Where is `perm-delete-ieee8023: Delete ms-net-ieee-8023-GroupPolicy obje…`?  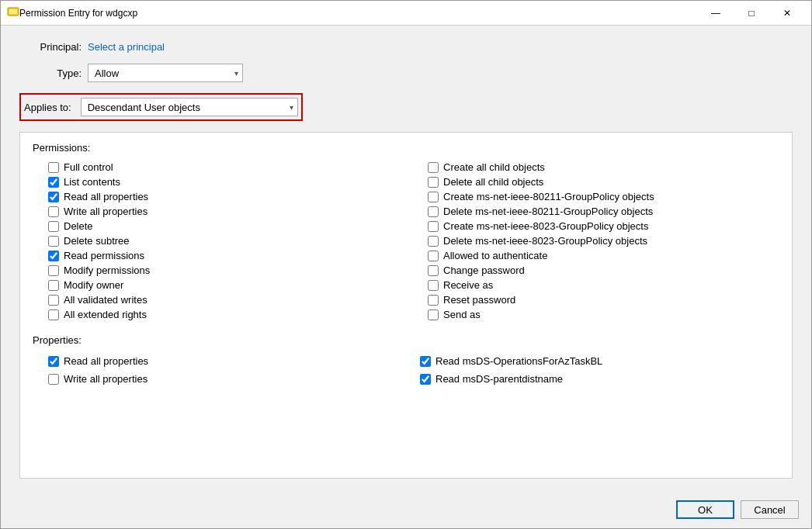 perm-delete-ieee8023: Delete ms-net-ieee-8023-GroupPolicy obje… is located at coordinates (604, 240).